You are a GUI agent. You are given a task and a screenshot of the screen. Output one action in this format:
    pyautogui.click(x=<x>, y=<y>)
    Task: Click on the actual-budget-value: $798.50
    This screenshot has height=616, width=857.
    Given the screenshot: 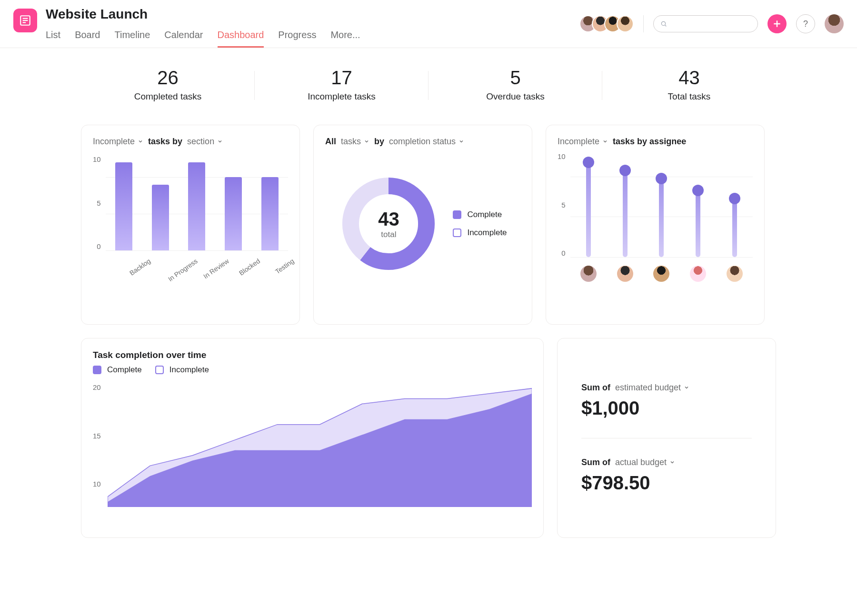 What is the action you would take?
    pyautogui.click(x=667, y=483)
    